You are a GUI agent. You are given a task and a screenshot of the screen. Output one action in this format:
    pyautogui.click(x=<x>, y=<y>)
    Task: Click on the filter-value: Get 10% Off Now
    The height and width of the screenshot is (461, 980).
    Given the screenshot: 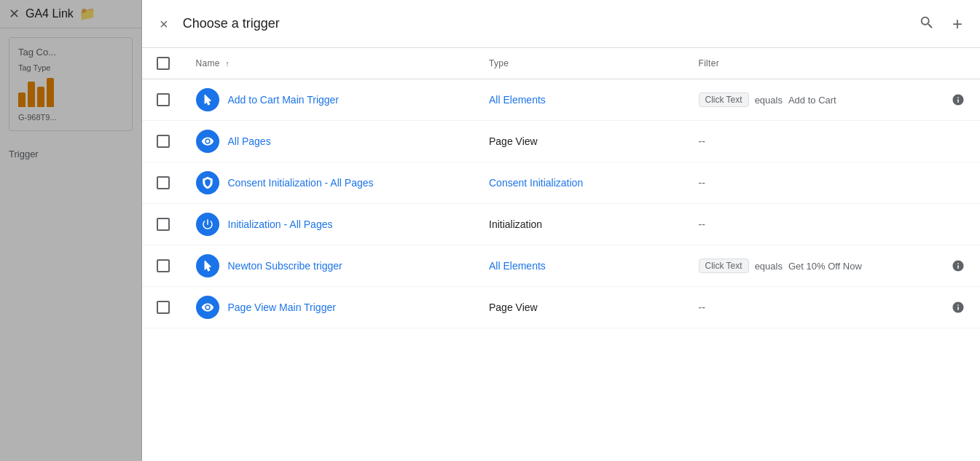 What is the action you would take?
    pyautogui.click(x=825, y=267)
    